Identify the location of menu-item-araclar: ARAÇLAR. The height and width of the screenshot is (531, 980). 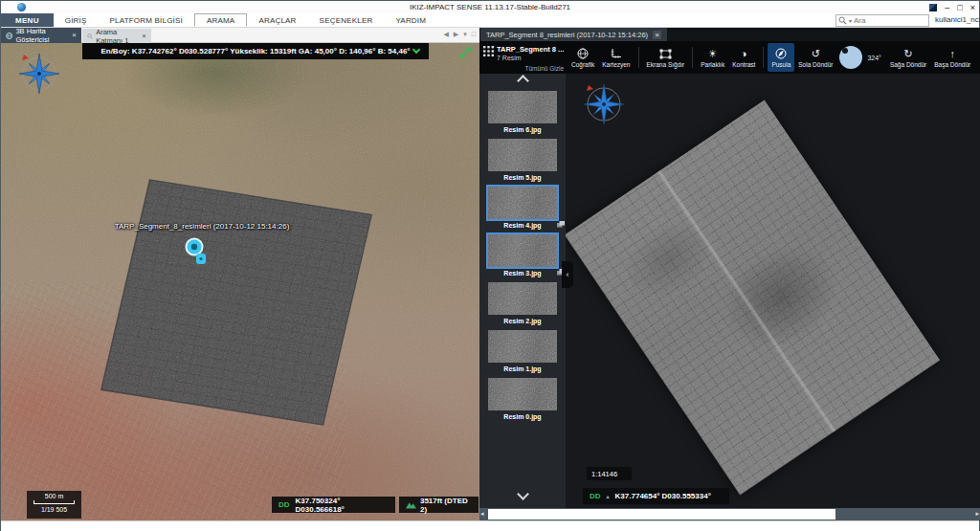
(278, 20).